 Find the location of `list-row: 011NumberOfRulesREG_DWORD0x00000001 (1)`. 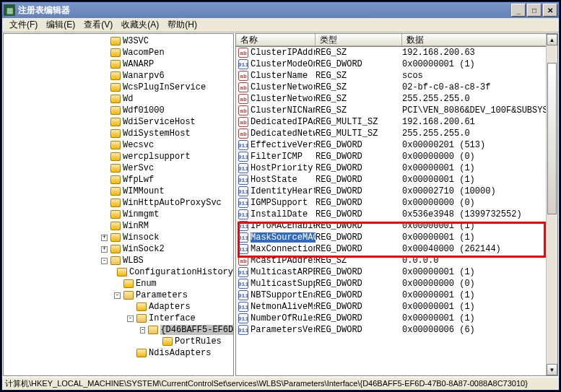

list-row: 011NumberOfRulesREG_DWORD0x00000001 (1) is located at coordinates (397, 318).